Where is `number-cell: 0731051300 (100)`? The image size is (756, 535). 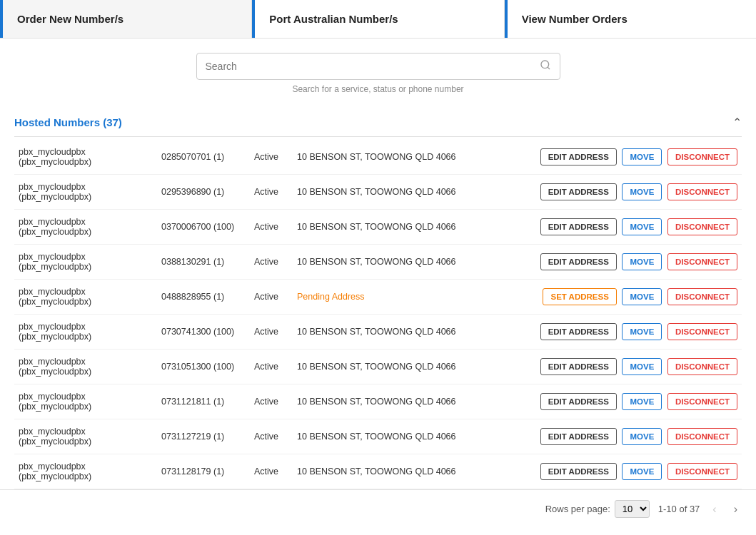
number-cell: 0731051300 (100) is located at coordinates (203, 367).